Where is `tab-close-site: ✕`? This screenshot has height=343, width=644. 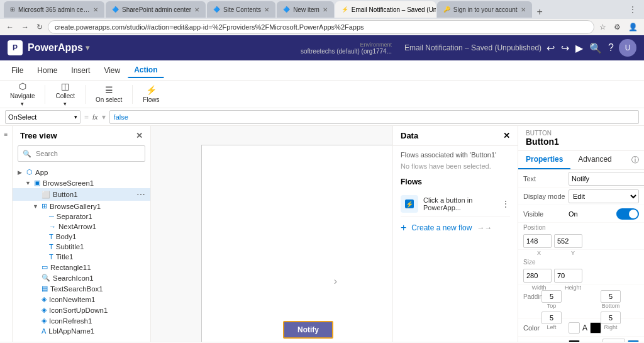
tab-close-site: ✕ is located at coordinates (267, 10).